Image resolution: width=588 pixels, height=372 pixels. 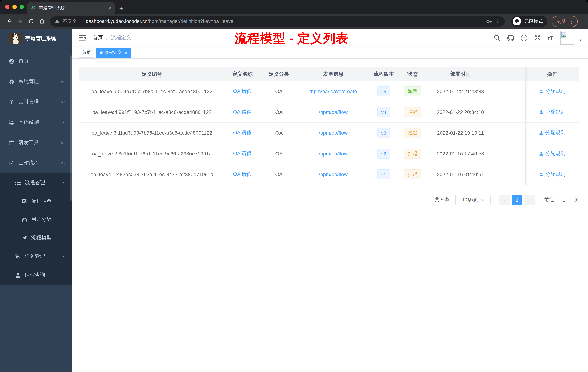 I want to click on column-header: 部署时间, so click(x=461, y=74).